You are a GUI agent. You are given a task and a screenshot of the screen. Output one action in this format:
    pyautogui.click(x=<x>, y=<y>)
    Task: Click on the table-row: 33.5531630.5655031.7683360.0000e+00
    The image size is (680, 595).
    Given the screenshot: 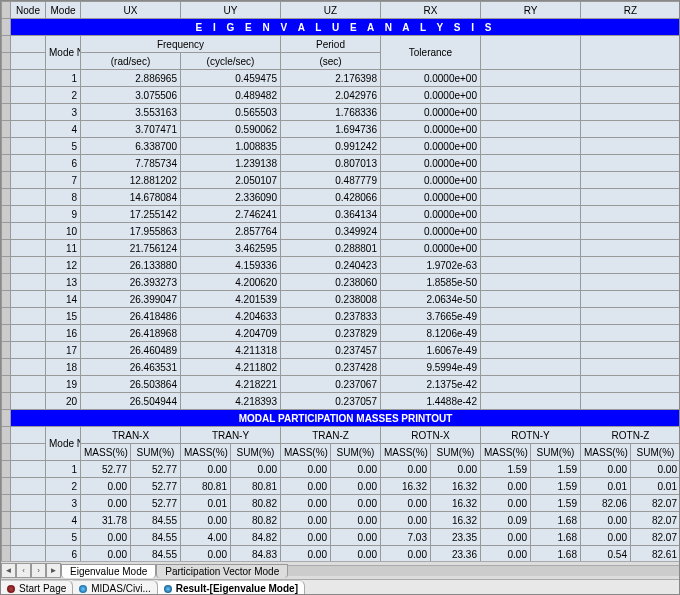 What is the action you would take?
    pyautogui.click(x=341, y=112)
    